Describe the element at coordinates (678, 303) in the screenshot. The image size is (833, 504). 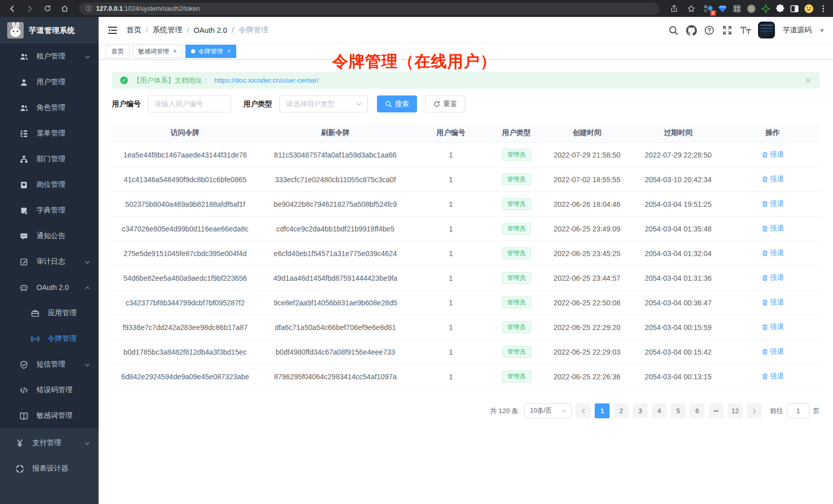
I see `expire-time-cell: 2054-03-04 00:36:47` at that location.